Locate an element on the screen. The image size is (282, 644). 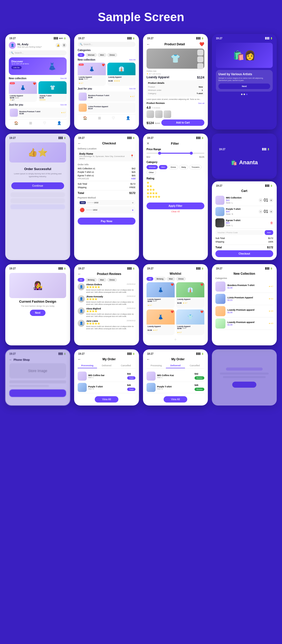
filter-cat-men: Men is located at coordinates (163, 167).